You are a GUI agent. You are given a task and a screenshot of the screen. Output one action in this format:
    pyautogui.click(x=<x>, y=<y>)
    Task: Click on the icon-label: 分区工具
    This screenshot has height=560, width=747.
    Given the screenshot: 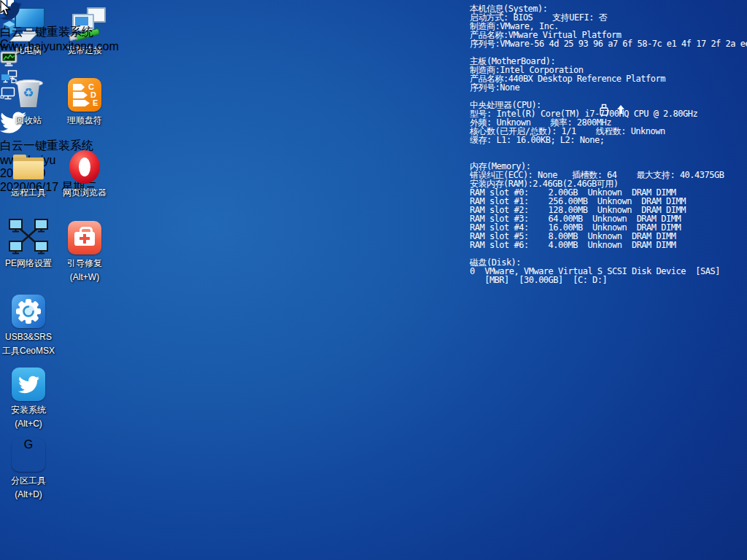 What is the action you would take?
    pyautogui.click(x=28, y=481)
    